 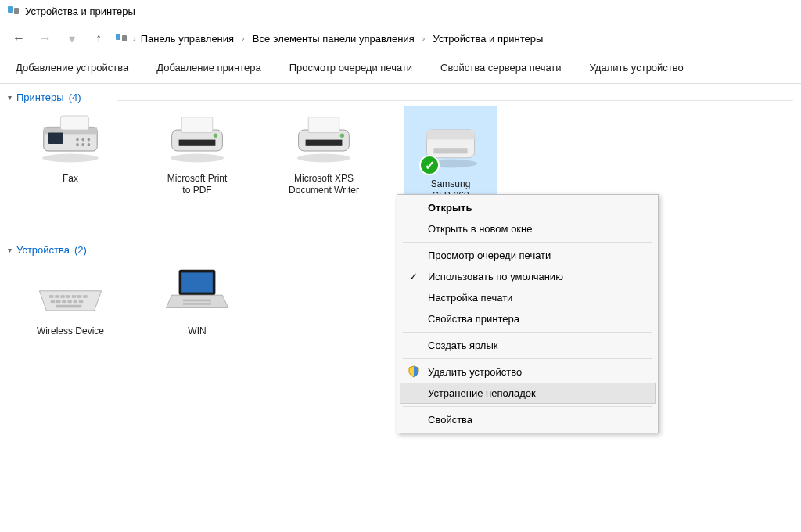 What do you see at coordinates (70, 332) in the screenshot?
I see `device-label: Wireless Device` at bounding box center [70, 332].